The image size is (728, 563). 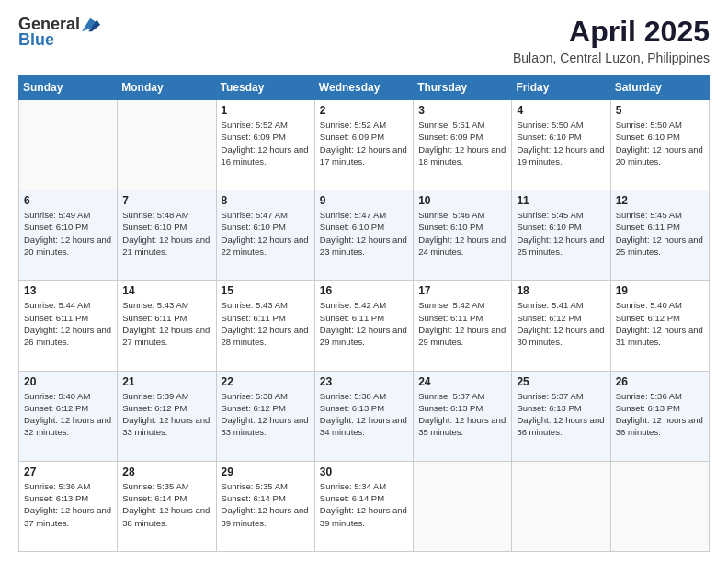 What do you see at coordinates (561, 416) in the screenshot?
I see `calendar-cell: 25Sunrise: 5:37 AM Sunset: 6:13 PM Dayli…` at bounding box center [561, 416].